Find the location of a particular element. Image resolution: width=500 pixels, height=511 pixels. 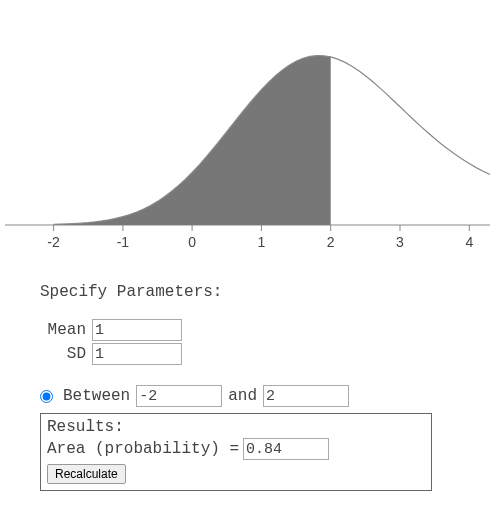

area-output is located at coordinates (286, 449).